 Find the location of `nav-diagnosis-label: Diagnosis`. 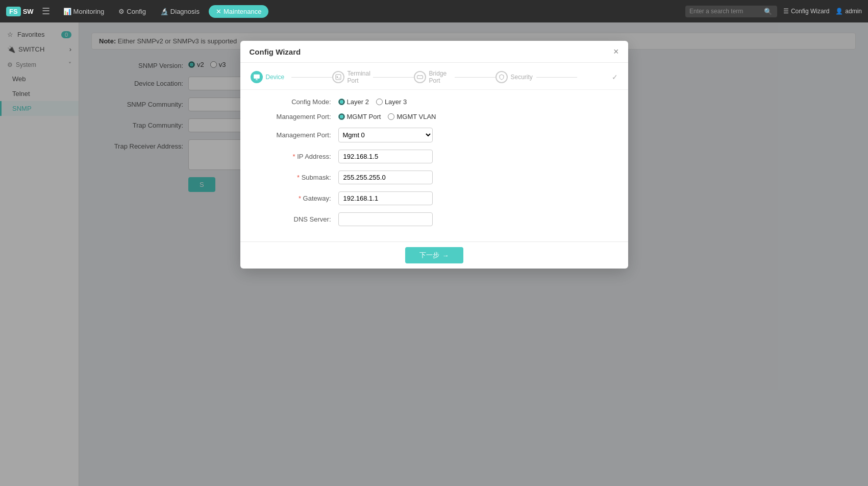

nav-diagnosis-label: Diagnosis is located at coordinates (185, 11).